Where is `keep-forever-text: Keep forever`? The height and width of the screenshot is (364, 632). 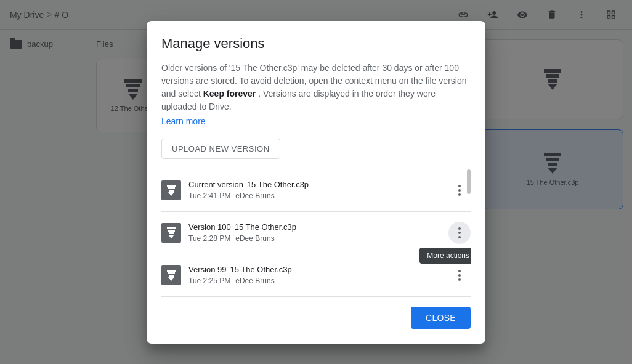 keep-forever-text: Keep forever is located at coordinates (230, 94).